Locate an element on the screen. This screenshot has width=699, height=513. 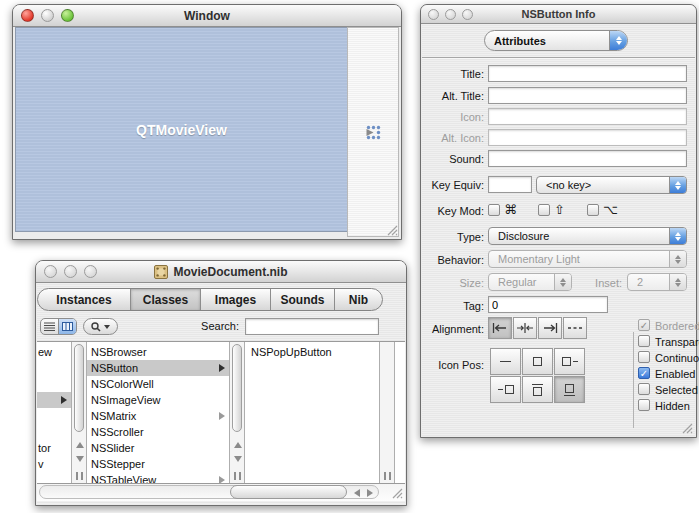
iconpos-icon-right-button is located at coordinates (506, 390).